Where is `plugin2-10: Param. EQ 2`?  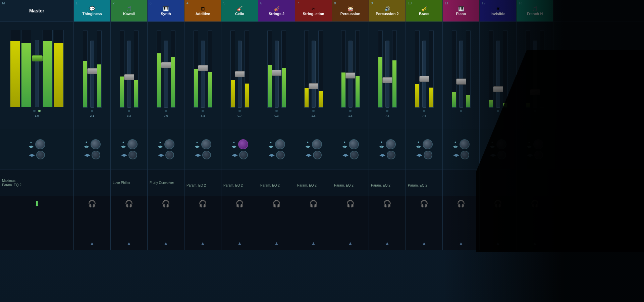
plugin2-10: Param. EQ 2 is located at coordinates (424, 185).